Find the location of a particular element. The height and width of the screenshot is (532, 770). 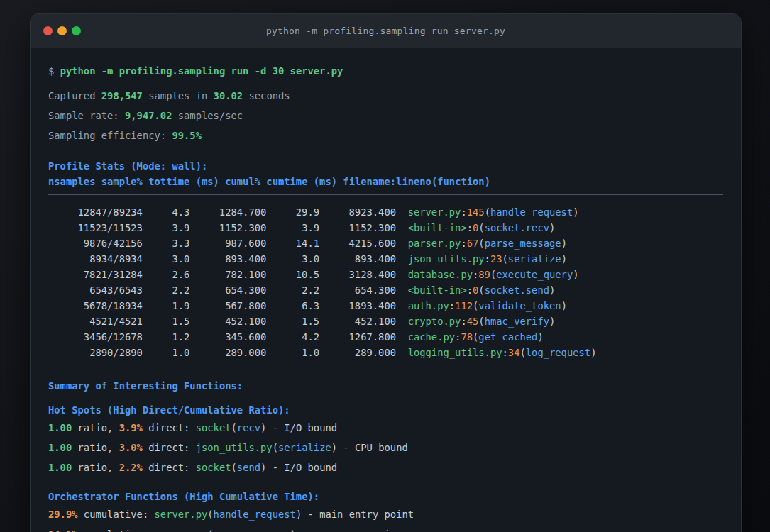

cumtime-cell: 1893.400 is located at coordinates (358, 306).